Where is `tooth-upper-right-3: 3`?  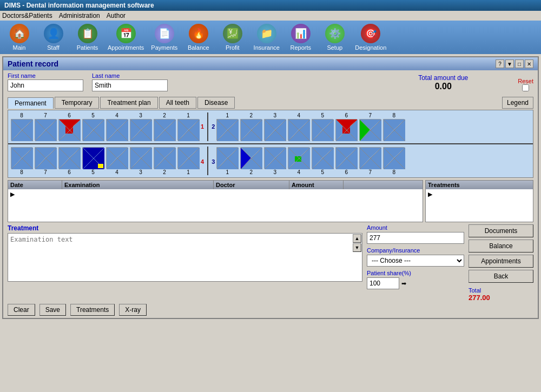
tooth-upper-right-3: 3 is located at coordinates (275, 127).